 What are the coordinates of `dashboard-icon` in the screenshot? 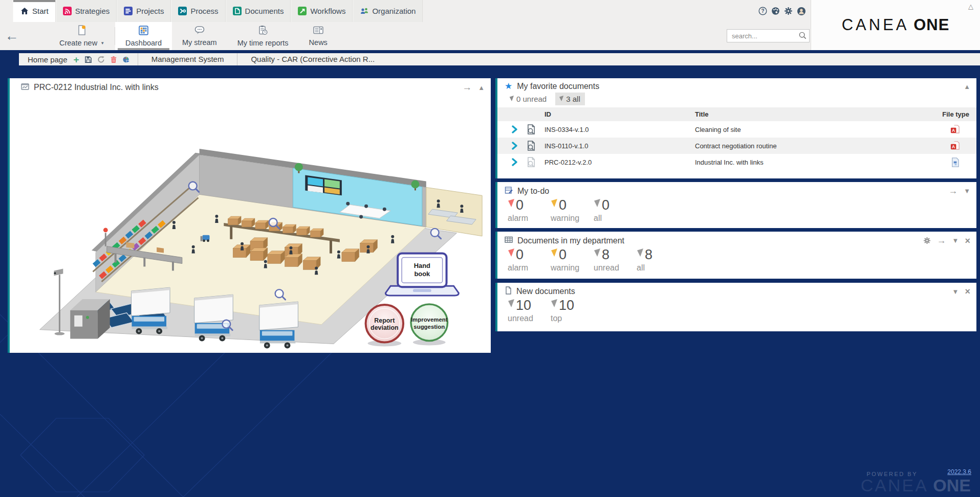 It's located at (143, 31).